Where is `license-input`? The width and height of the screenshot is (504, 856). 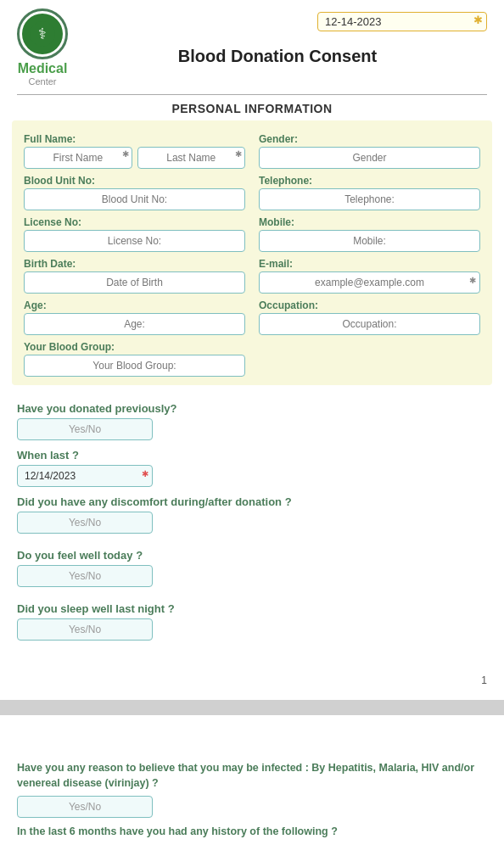
license-input is located at coordinates (134, 241).